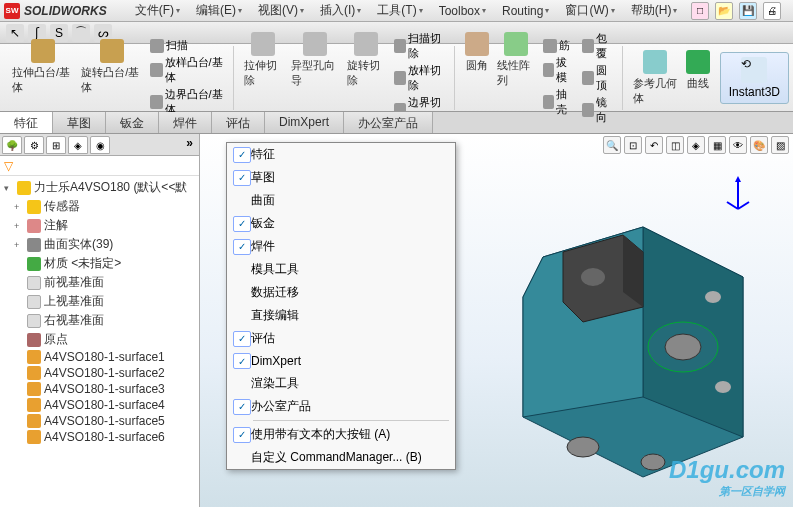 Image resolution: width=793 pixels, height=507 pixels. What do you see at coordinates (187, 46) in the screenshot?
I see `sweep-boss-button: 扫描` at bounding box center [187, 46].